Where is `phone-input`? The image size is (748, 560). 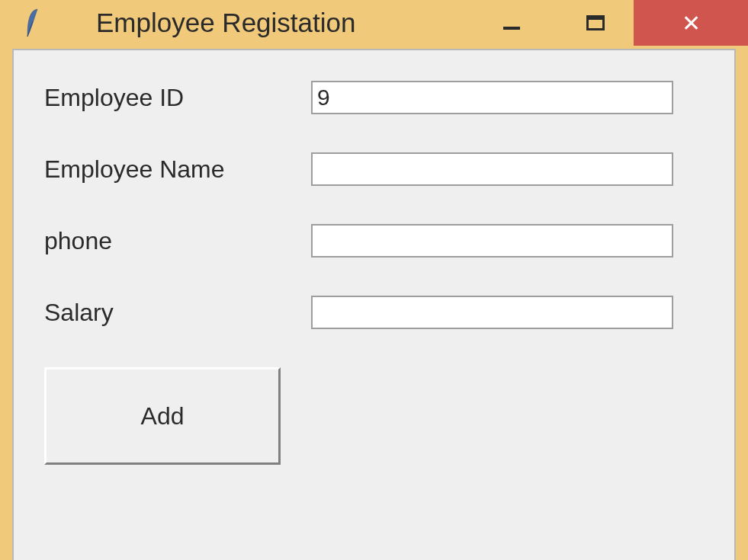 phone-input is located at coordinates (493, 241).